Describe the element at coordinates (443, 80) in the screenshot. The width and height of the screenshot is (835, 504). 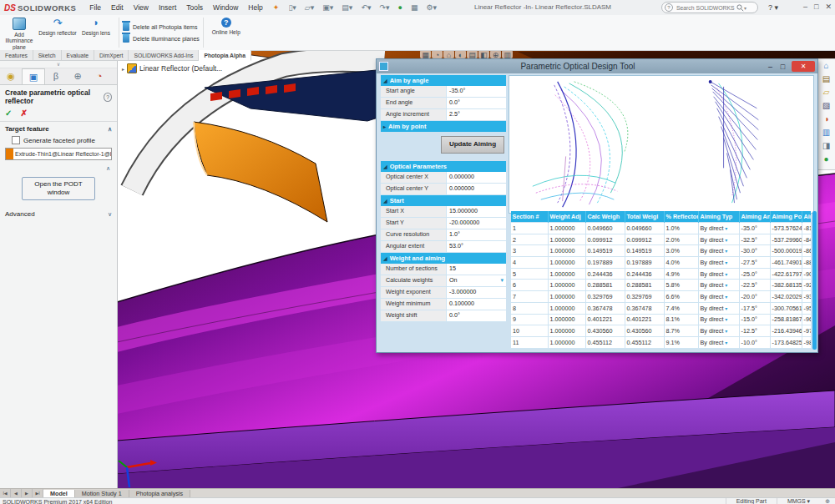
I see `section-header: ◢Aim by angle` at that location.